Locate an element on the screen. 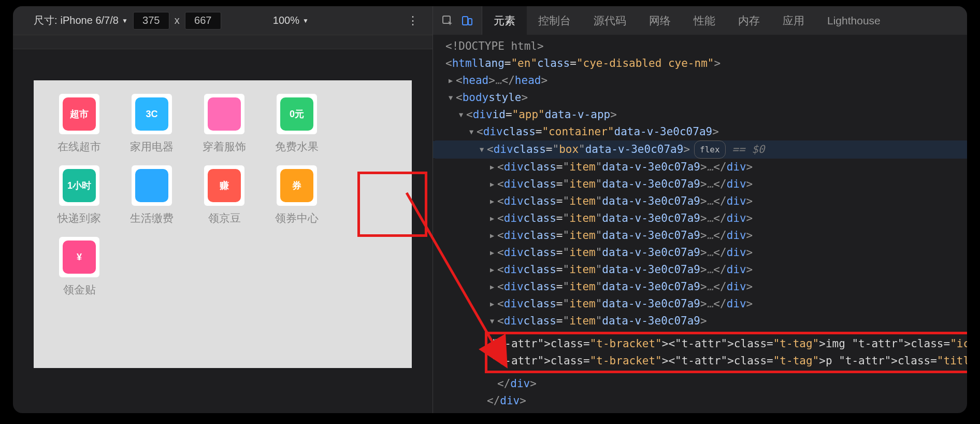 The width and height of the screenshot is (980, 424). app-label: 生活缴费 is located at coordinates (152, 218).